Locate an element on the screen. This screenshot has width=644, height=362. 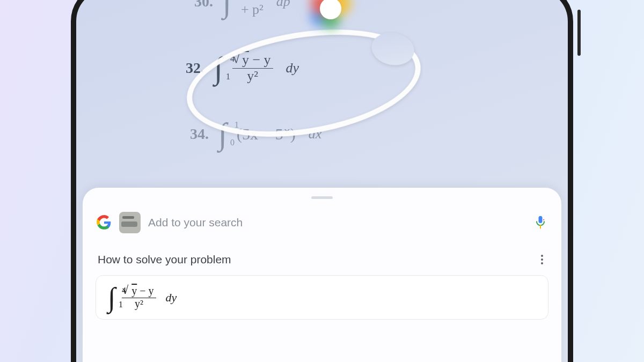
problem-30-differential: dp is located at coordinates (283, 5).